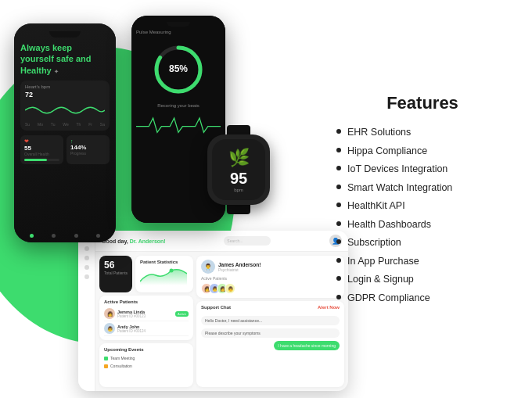 The image size is (532, 398). What do you see at coordinates (271, 333) in the screenshot?
I see `chat-bubble-2: Please describe your symptoms` at bounding box center [271, 333].